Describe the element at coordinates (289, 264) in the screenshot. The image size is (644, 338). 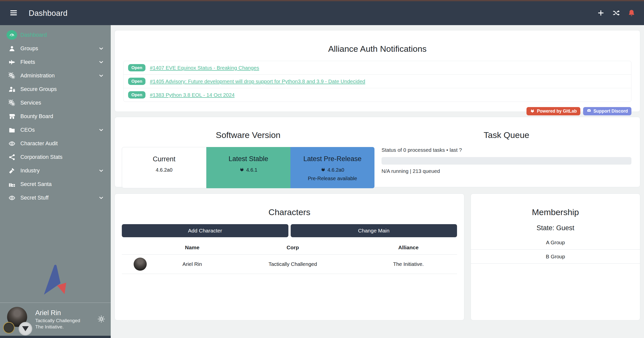
I see `table-row: Ariel Rin Tactically Challenged The Init…` at that location.